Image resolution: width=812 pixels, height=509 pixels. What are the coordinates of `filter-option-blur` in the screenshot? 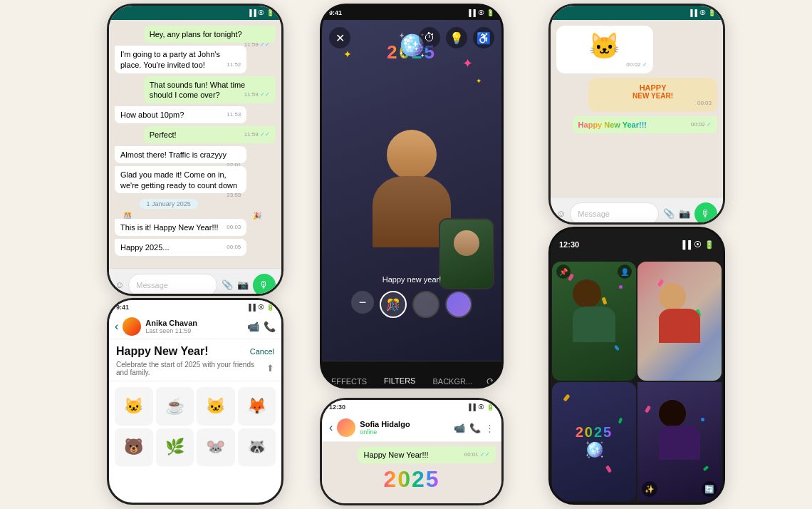 It's located at (426, 304).